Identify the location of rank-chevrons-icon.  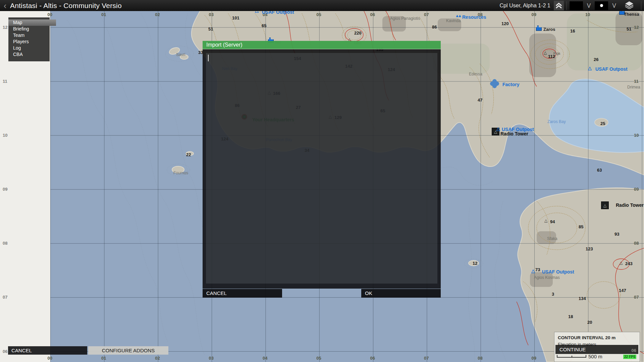
(559, 5).